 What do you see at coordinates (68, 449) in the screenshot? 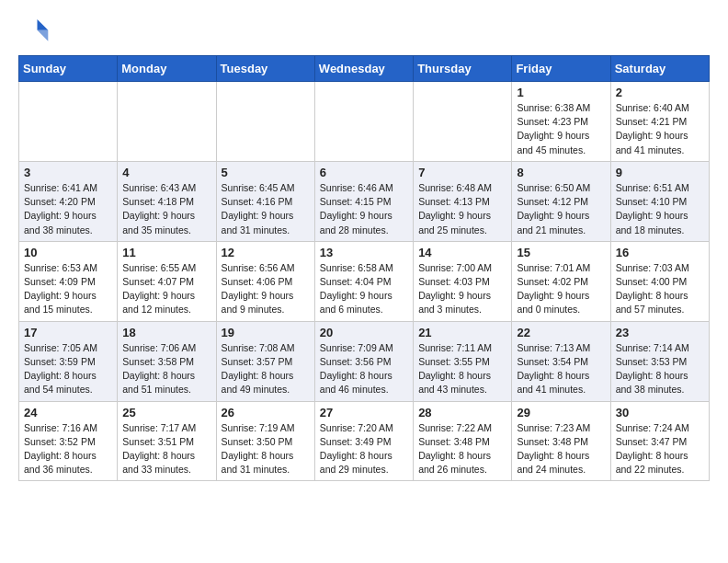
I see `day-info: Sunrise: 7:16 AM Sunset: 3:52 PM Dayligh…` at bounding box center [68, 449].